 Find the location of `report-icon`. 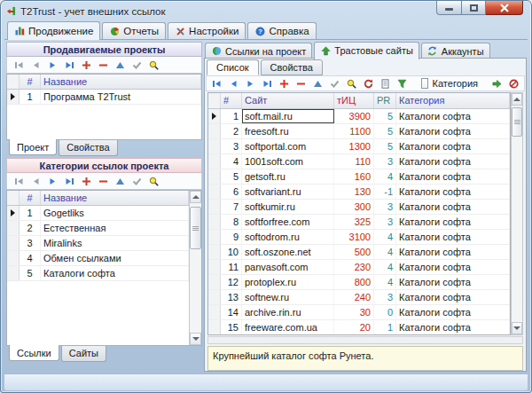

report-icon is located at coordinates (385, 83).